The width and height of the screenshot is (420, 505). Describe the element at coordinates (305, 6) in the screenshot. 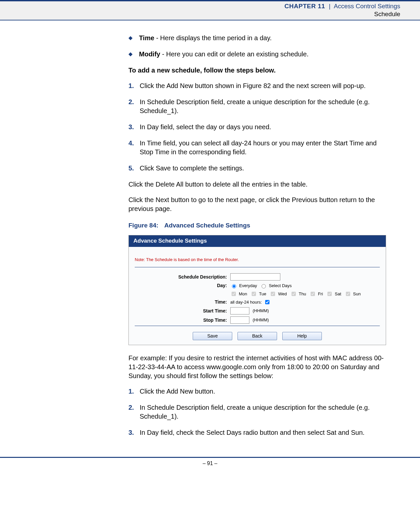

I see `chapter-label: CHAPTER 11` at that location.